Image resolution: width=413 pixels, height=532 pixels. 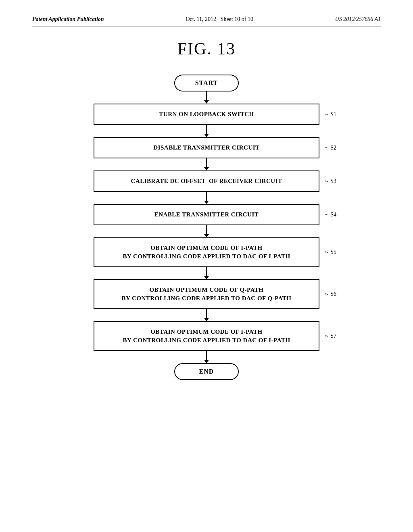 What do you see at coordinates (206, 114) in the screenshot?
I see `step-s1-box: TURN ON LOOPBACK SWITCH` at bounding box center [206, 114].